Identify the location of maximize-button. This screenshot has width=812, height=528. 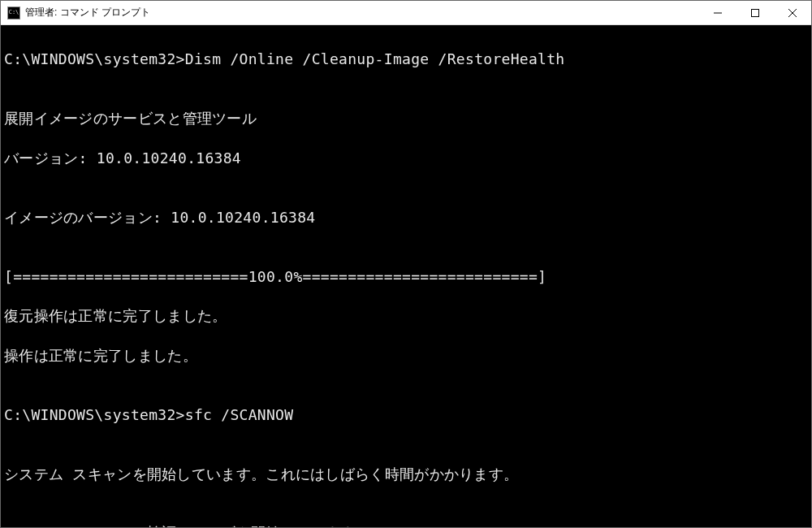
(755, 13).